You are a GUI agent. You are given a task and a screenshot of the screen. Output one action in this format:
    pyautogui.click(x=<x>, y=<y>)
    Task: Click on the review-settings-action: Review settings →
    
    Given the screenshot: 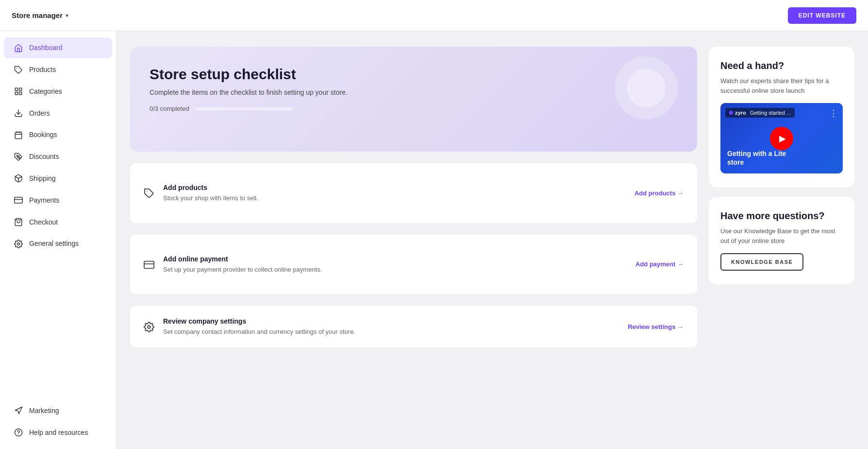 What is the action you would take?
    pyautogui.click(x=655, y=327)
    